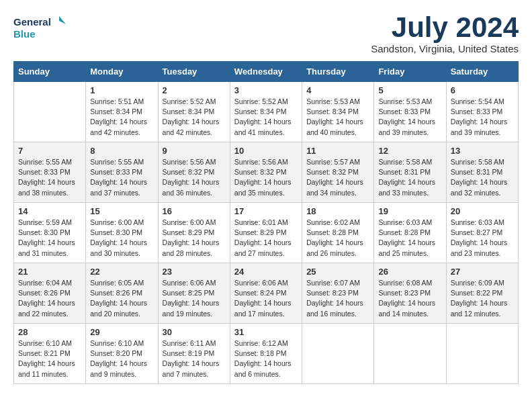 This screenshot has width=532, height=411. What do you see at coordinates (266, 90) in the screenshot?
I see `day-number: 3` at bounding box center [266, 90].